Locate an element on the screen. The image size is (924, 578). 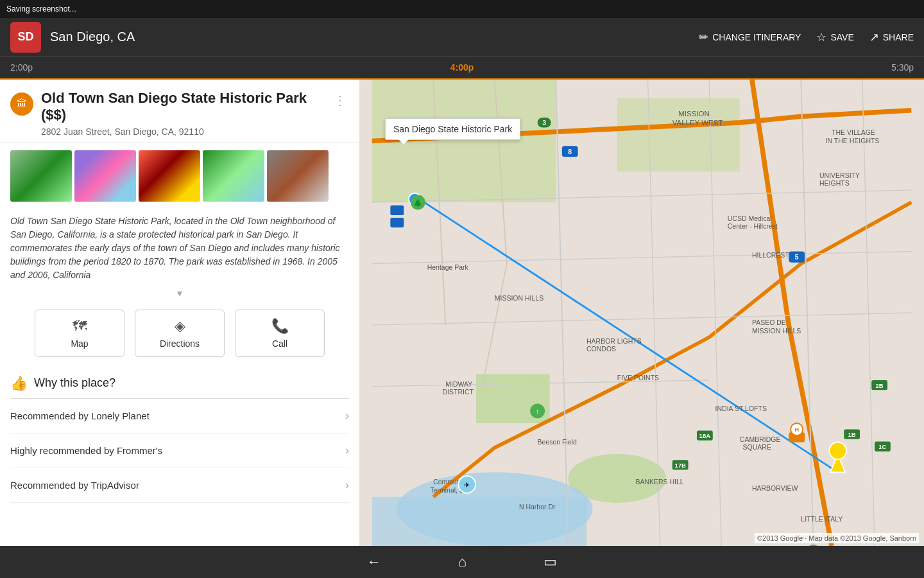
share-icon: ↗ is located at coordinates (874, 37).